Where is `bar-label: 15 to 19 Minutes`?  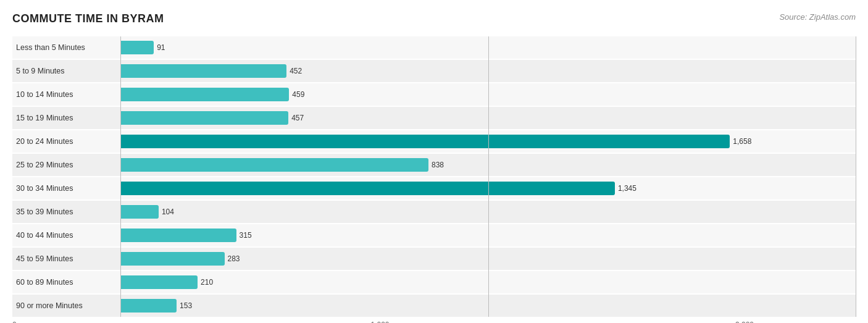
bar-label: 15 to 19 Minutes is located at coordinates (67, 118).